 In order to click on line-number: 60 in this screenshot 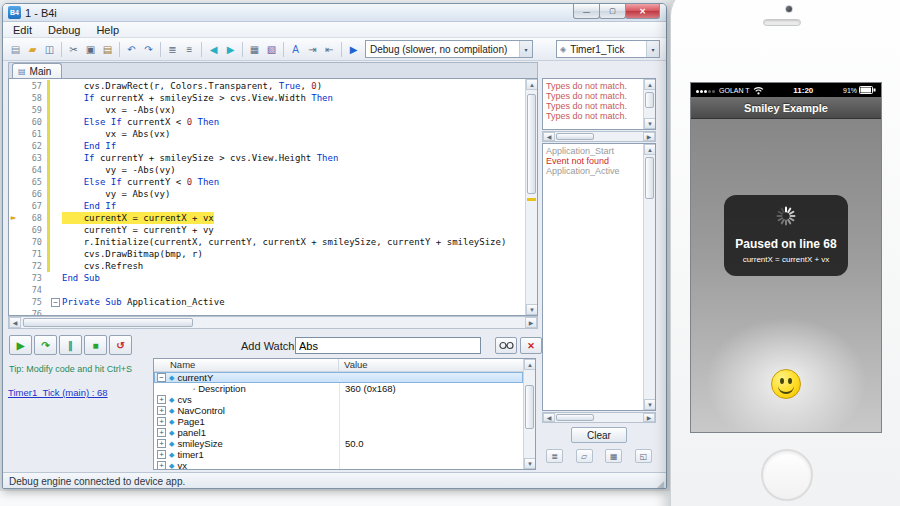, I will do `click(28, 122)`.